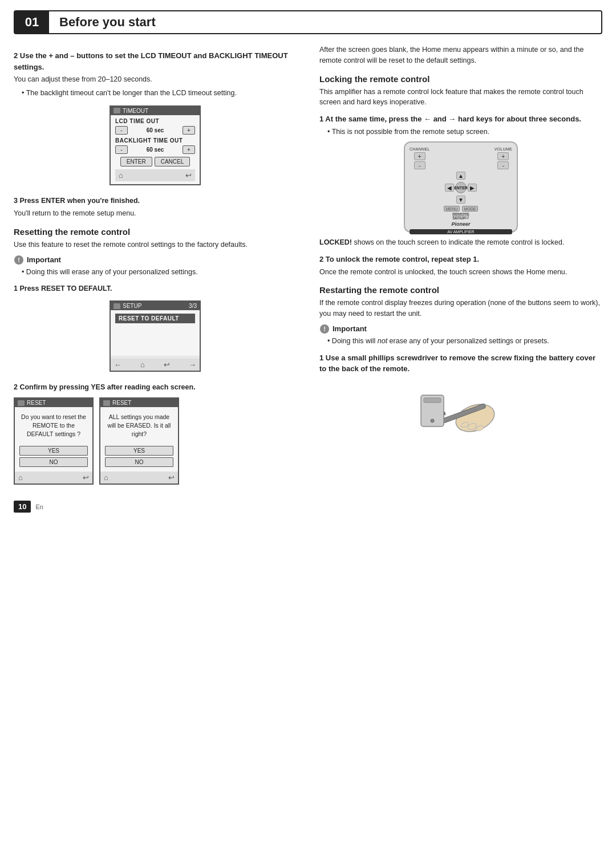 Image resolution: width=616 pixels, height=845 pixels. What do you see at coordinates (155, 145) in the screenshot?
I see `lcd-timeout-screen: TIMEOUT LCD TIME OUT - 60 sec + BACKLIGH…` at bounding box center [155, 145].